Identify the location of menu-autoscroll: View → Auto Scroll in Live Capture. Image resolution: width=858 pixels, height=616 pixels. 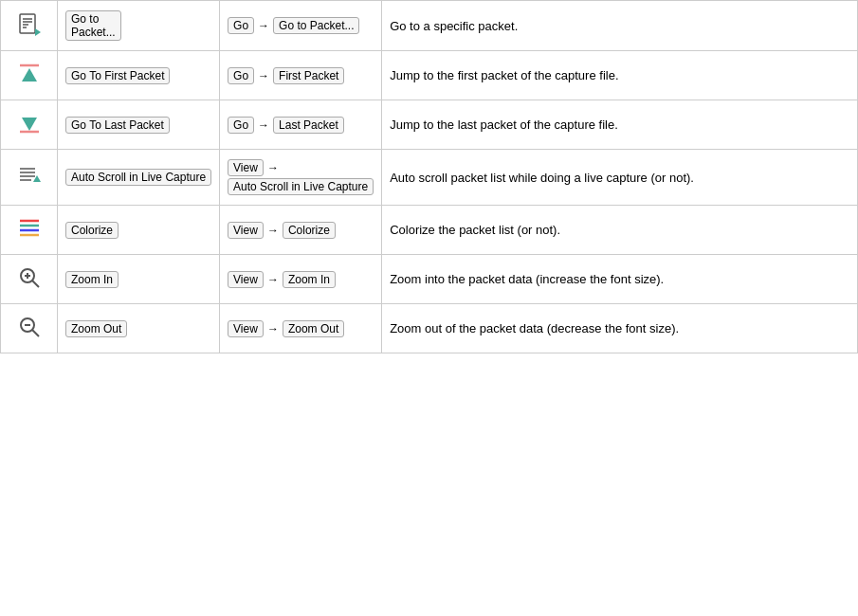
(301, 177).